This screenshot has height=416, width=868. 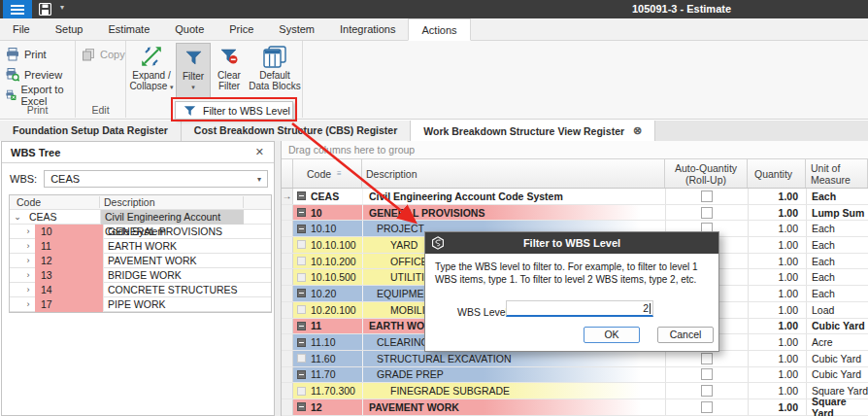 I want to click on grid-row-description-cell: PAVEMENT WORK, so click(x=514, y=407).